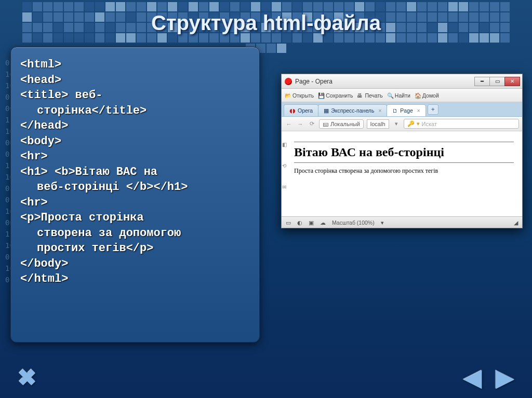 The width and height of the screenshot is (532, 398). What do you see at coordinates (404, 153) in the screenshot?
I see `page-heading: Вітаю ВАС на веб-сторінці` at bounding box center [404, 153].